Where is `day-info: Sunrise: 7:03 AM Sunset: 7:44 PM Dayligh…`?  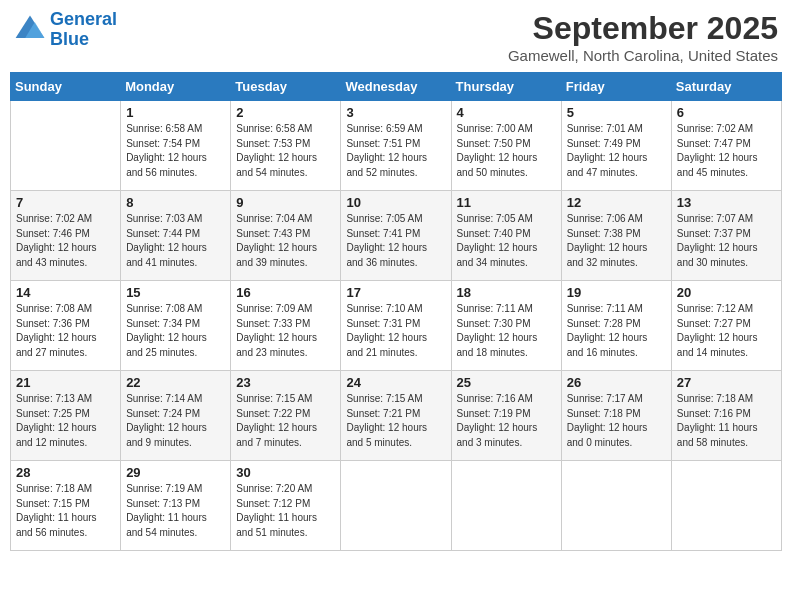
day-info: Sunrise: 7:03 AM Sunset: 7:44 PM Dayligh… is located at coordinates (176, 241).